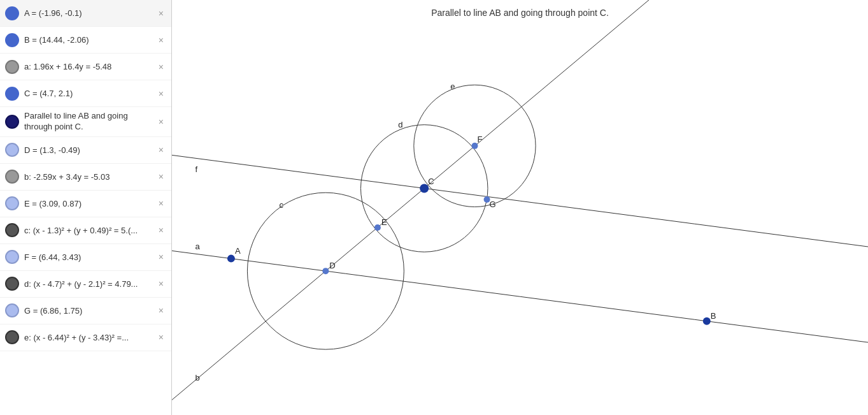 The height and width of the screenshot is (415, 868). What do you see at coordinates (12, 13) in the screenshot?
I see `item-dot-A` at bounding box center [12, 13].